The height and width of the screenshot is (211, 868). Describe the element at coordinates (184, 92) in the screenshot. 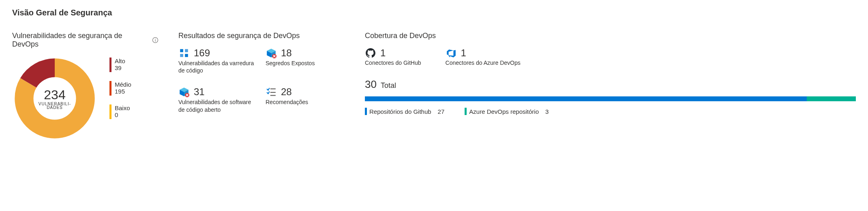

I see `oss-icon` at that location.